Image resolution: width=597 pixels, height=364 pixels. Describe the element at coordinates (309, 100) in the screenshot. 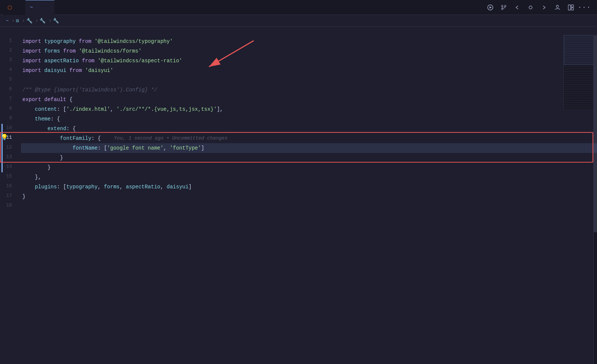

I see `code-line: export default {` at that location.